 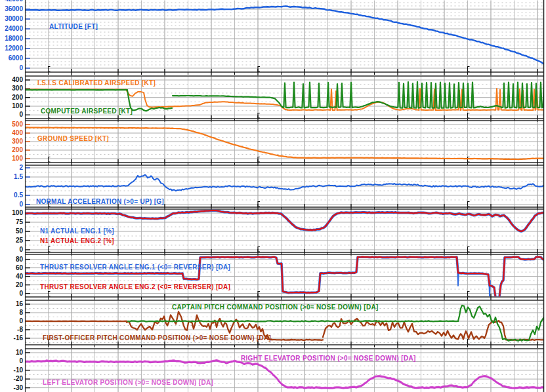 I want to click on series-label: FIRST-OFFICER PITCH COMMAND POSITION (>0…, so click(x=157, y=338).